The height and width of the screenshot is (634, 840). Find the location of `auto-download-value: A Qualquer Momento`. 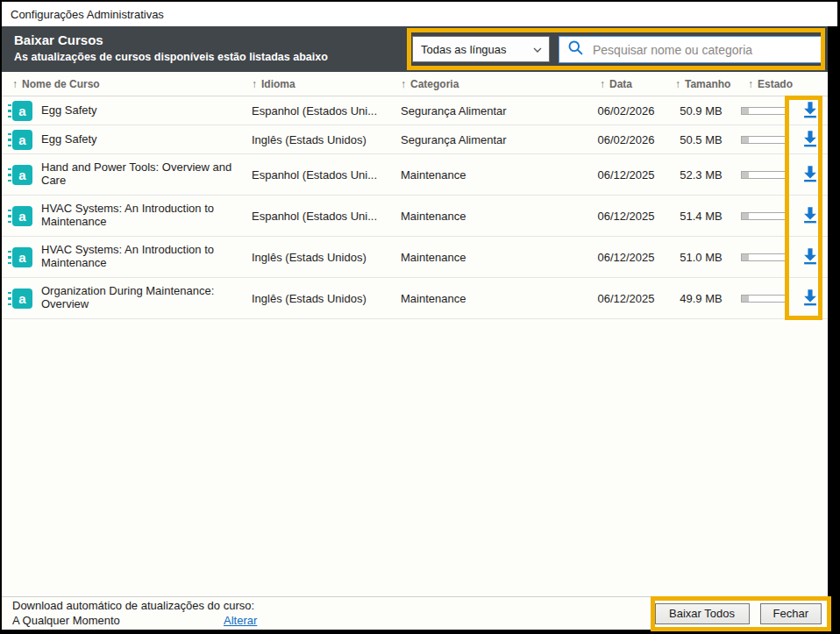

auto-download-value: A Qualquer Momento is located at coordinates (117, 621).